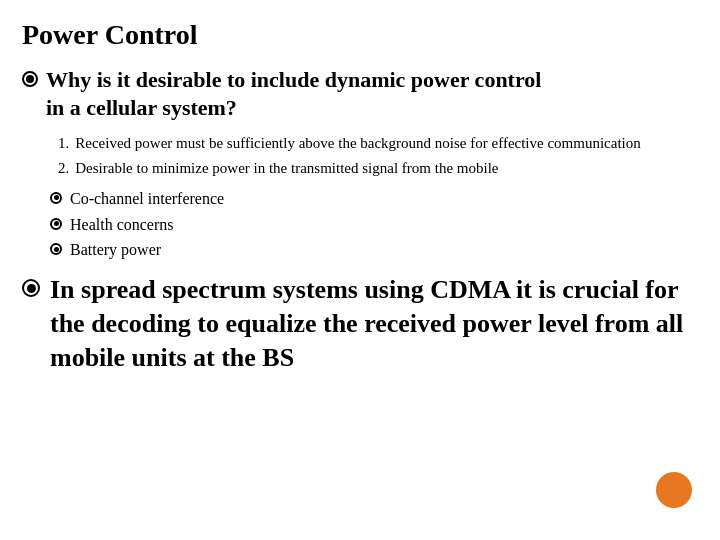  What do you see at coordinates (358, 144) in the screenshot?
I see `numbered-item-1-text: Received power must be sufficiently abov…` at bounding box center [358, 144].